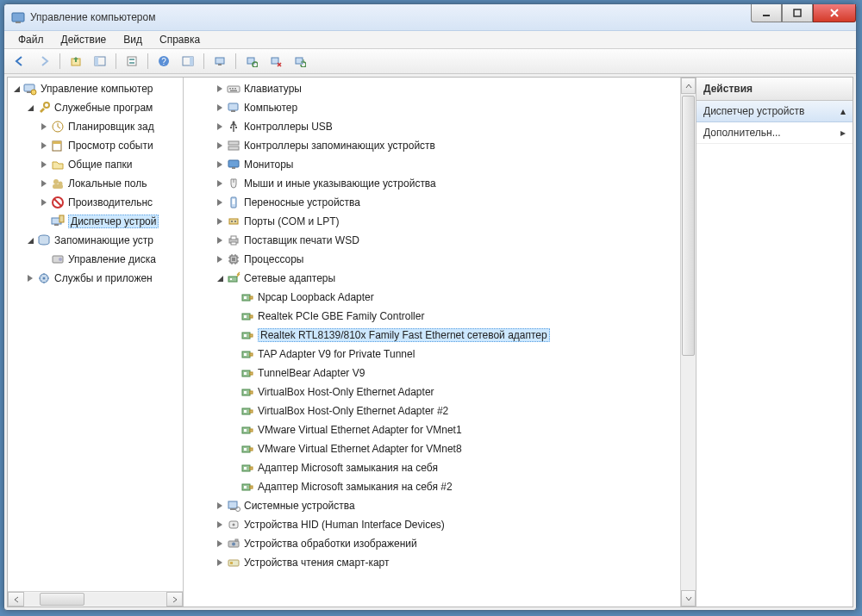 The width and height of the screenshot is (862, 616). Describe the element at coordinates (797, 14) in the screenshot. I see `maximize-button` at that location.